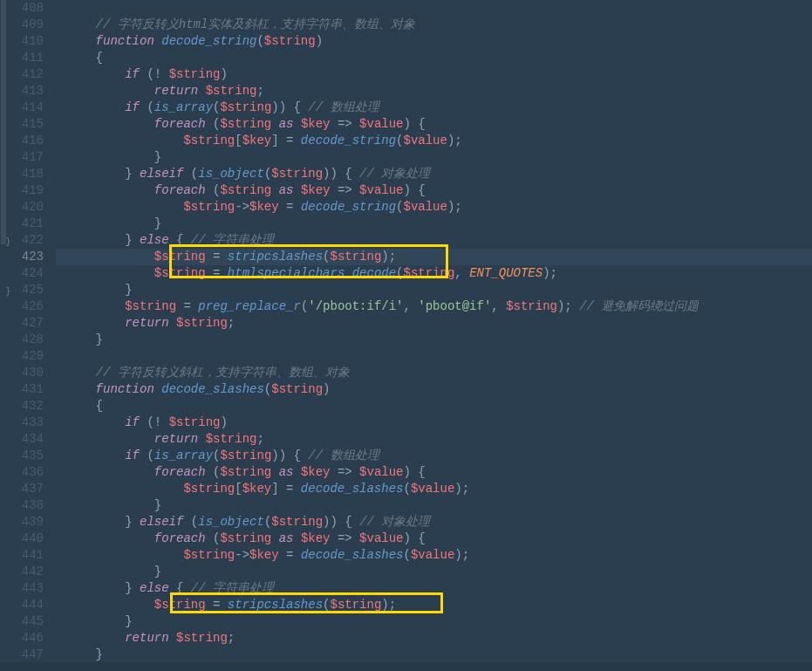  I want to click on code-line: function decode_string($string), so click(440, 42).